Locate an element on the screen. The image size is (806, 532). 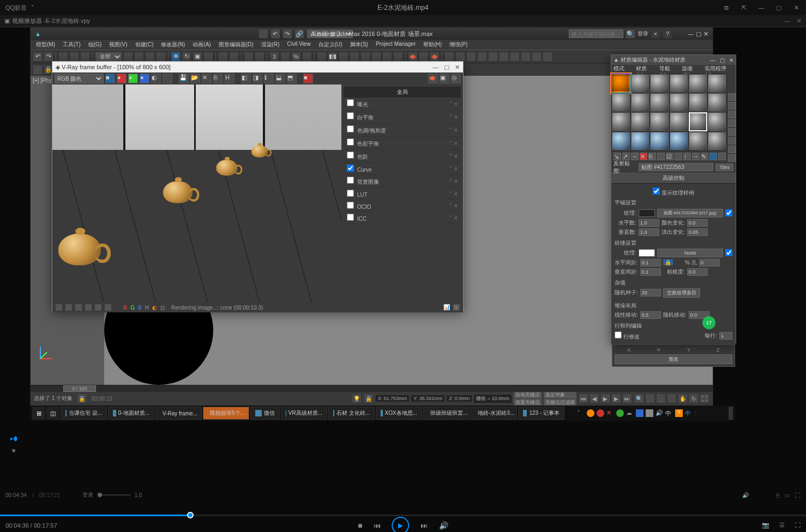
max-menu-item: 帮助(H) is located at coordinates (432, 45).